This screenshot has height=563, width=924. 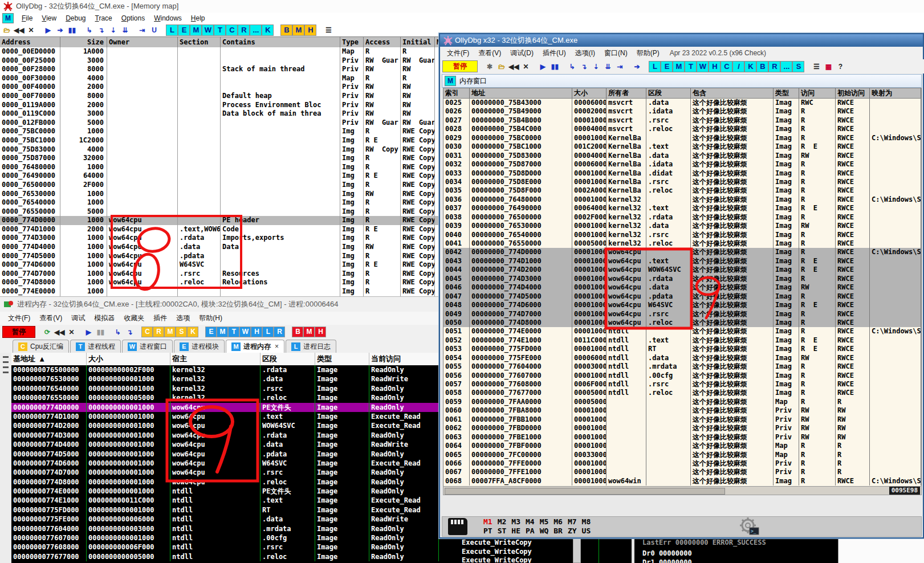 What do you see at coordinates (207, 30) in the screenshot?
I see `pane-letter-button: W` at bounding box center [207, 30].